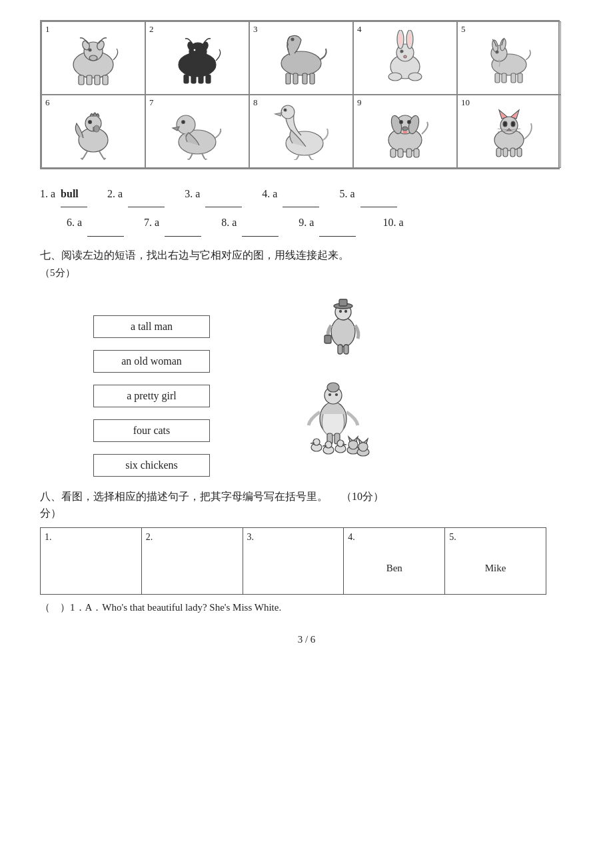 The height and width of the screenshot is (868, 613). What do you see at coordinates (224, 223) in the screenshot?
I see `fill-num-8: 8` at bounding box center [224, 223].